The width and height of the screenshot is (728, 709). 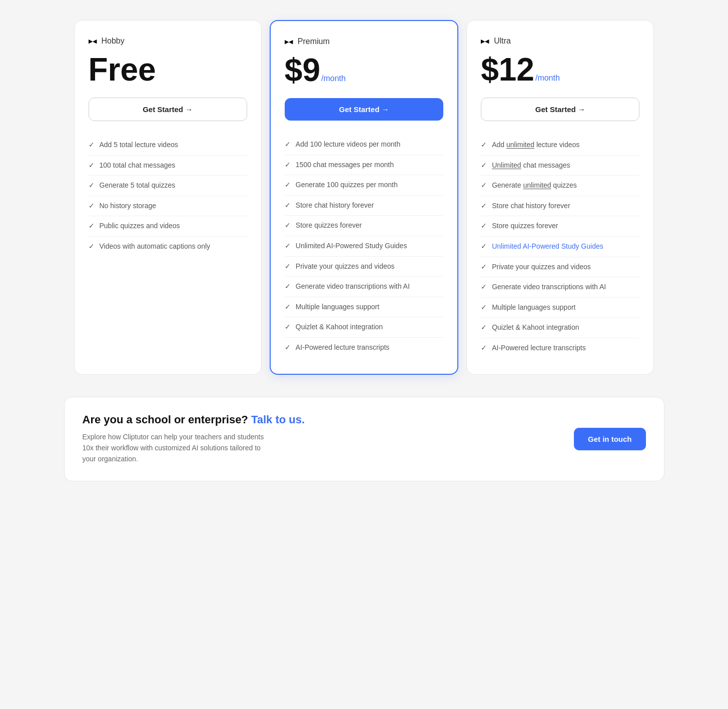 What do you see at coordinates (139, 145) in the screenshot?
I see `feature-text: Add 5 total lecture videos` at bounding box center [139, 145].